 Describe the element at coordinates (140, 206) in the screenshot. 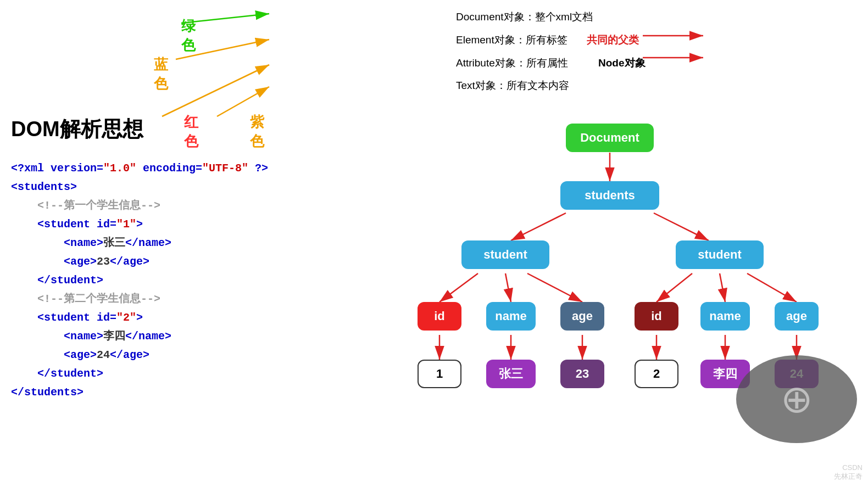

I see `xml-line-3: <!--第一个学生信息-->` at that location.